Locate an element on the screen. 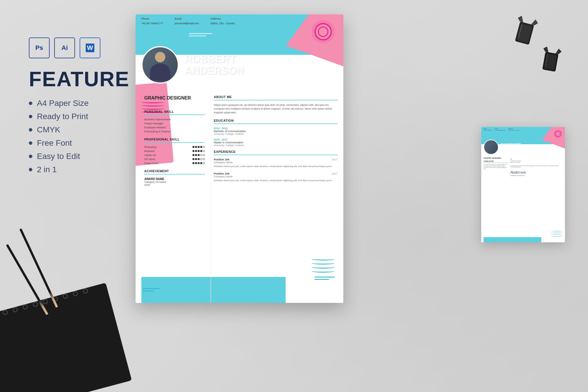  edu-entry: 2012 - 2015 Bachelor of Communication Un… is located at coordinates (276, 131).